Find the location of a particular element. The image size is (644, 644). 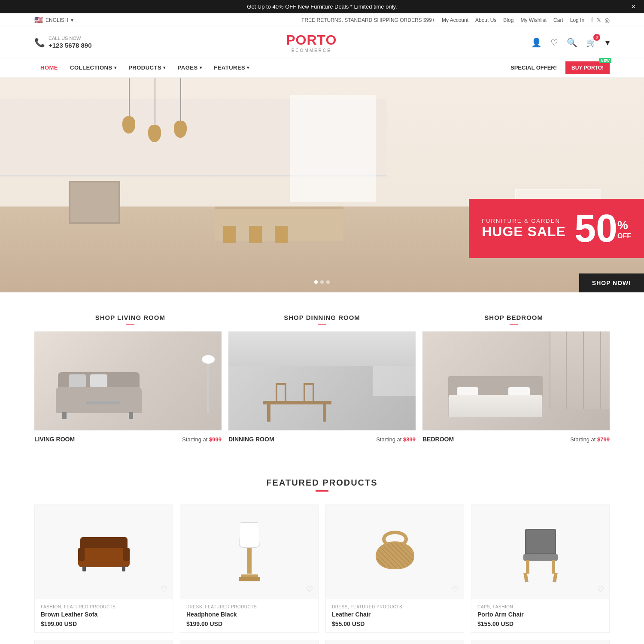

product-card-2: ♡ DRESS, FEATURED PRODUCTS Headphone Bla… is located at coordinates (249, 568).